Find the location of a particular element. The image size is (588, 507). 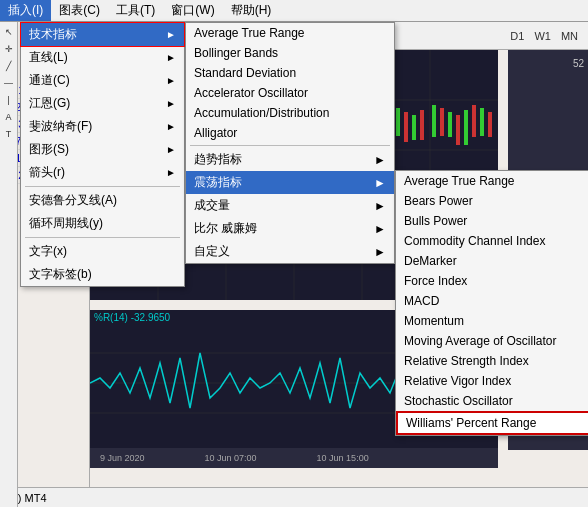

text-tool: A is located at coordinates (9, 117).